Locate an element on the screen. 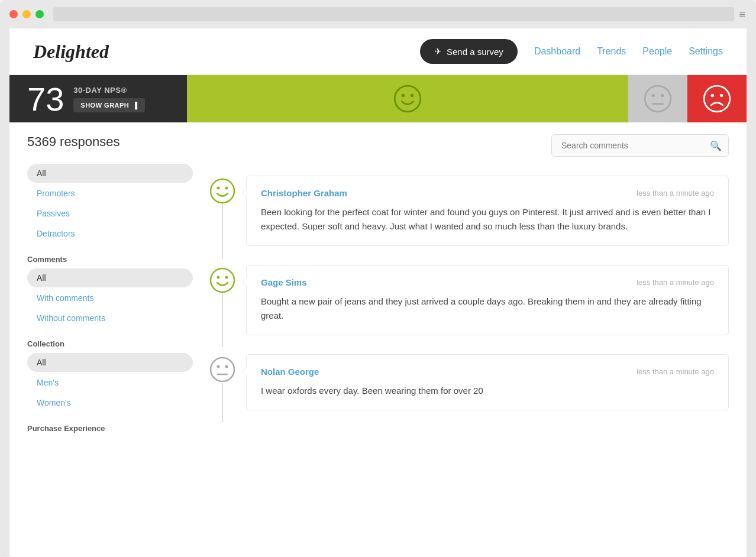 This screenshot has width=756, height=557. comments-filter-section: Comments All With comments Without comme… is located at coordinates (110, 291).